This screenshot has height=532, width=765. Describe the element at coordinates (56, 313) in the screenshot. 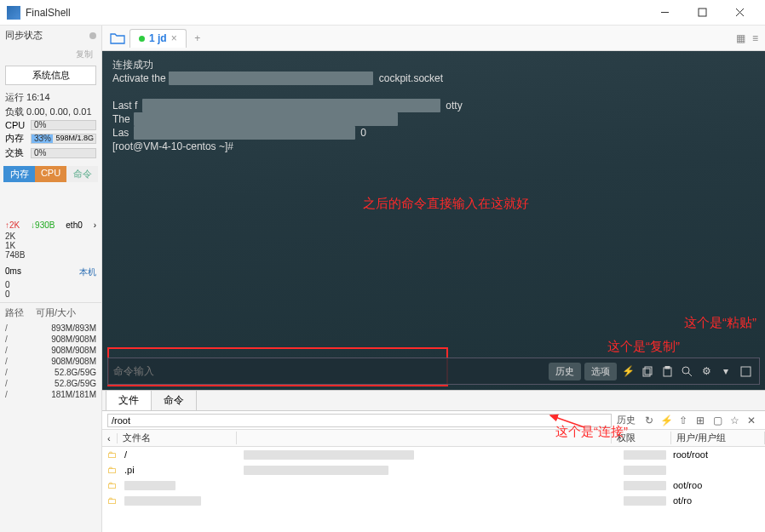

I see `disk-col-size: 可用/大小` at that location.